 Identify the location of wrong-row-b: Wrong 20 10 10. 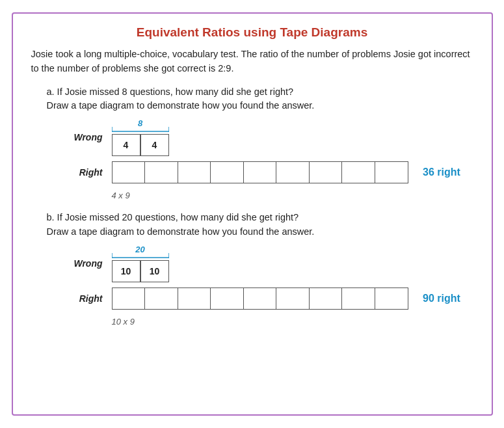
(120, 263).